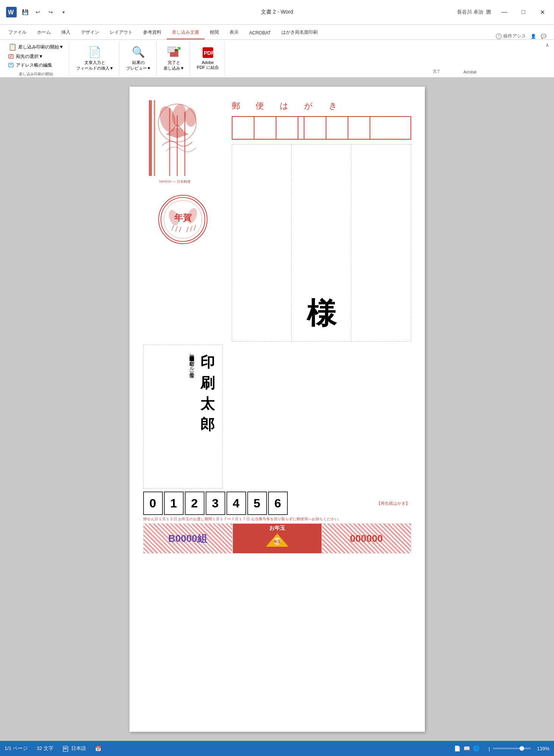 This screenshot has width=554, height=756. What do you see at coordinates (502, 748) in the screenshot?
I see `statusbar-right: 📄 📖 🌐 | 139%` at bounding box center [502, 748].